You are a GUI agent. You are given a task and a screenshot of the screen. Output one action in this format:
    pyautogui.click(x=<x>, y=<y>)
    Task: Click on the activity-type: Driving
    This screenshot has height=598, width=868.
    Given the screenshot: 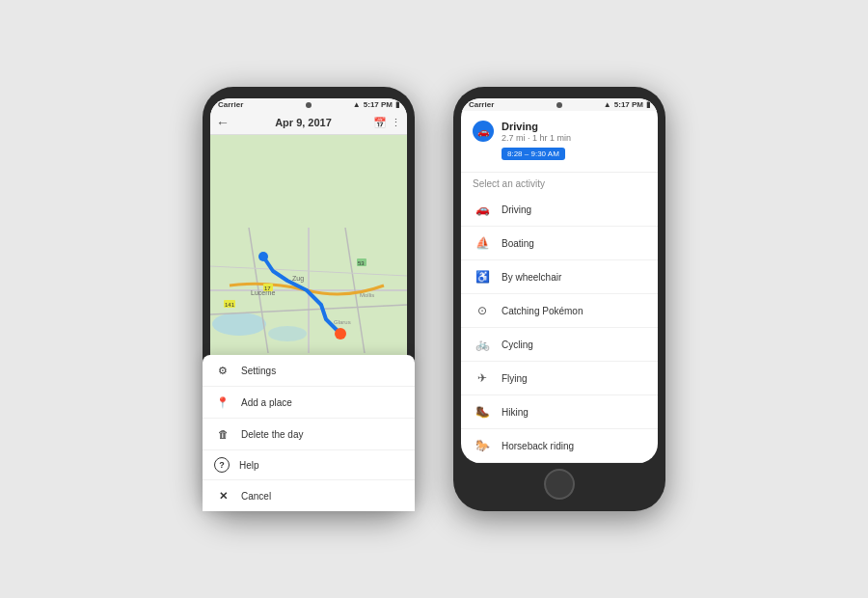 What is the action you would take?
    pyautogui.click(x=536, y=126)
    